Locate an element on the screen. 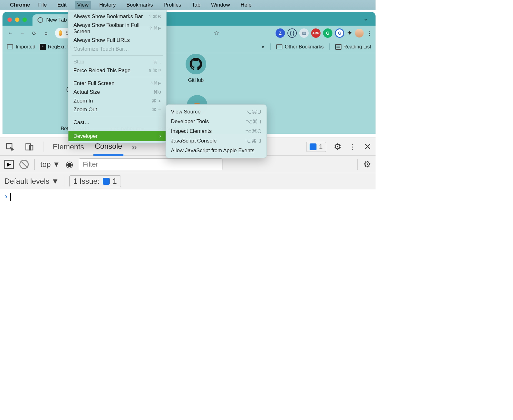 This screenshot has width=513, height=420. issues-badge: 1 is located at coordinates (316, 147).